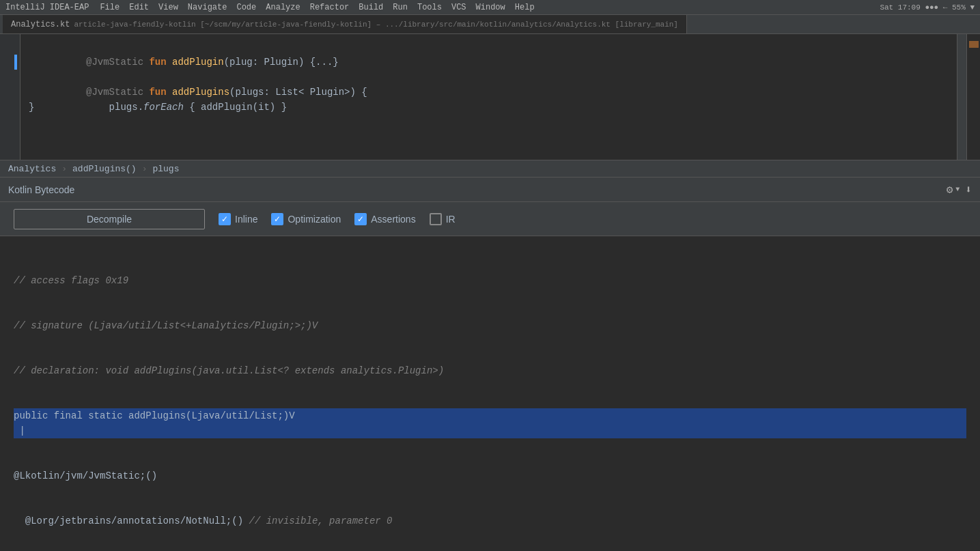 The image size is (980, 551). I want to click on download-icon: ⬇, so click(968, 190).